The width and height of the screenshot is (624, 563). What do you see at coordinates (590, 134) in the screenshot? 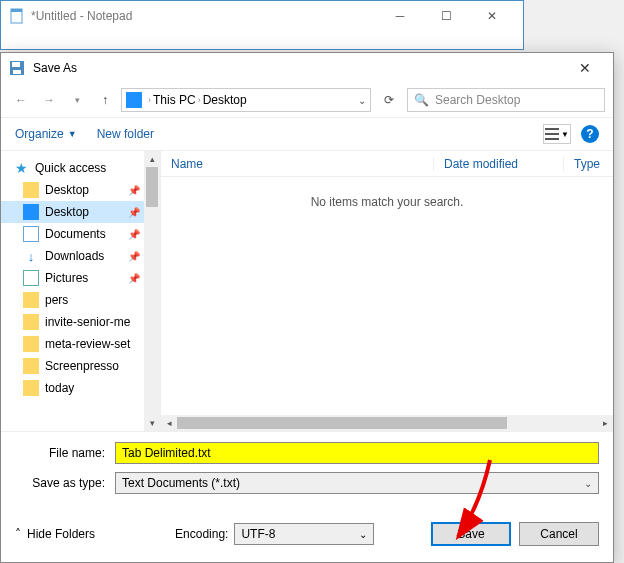
I see `help-button: ?` at bounding box center [590, 134].